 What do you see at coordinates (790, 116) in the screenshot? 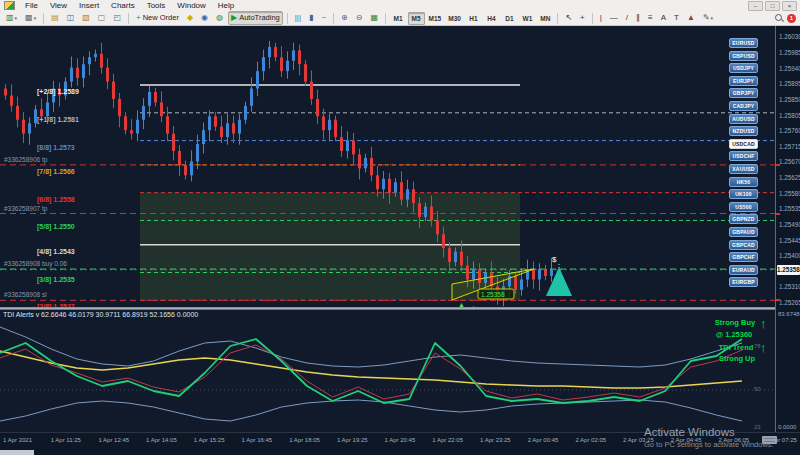
I see `price-tick: 1.25805` at bounding box center [790, 116].